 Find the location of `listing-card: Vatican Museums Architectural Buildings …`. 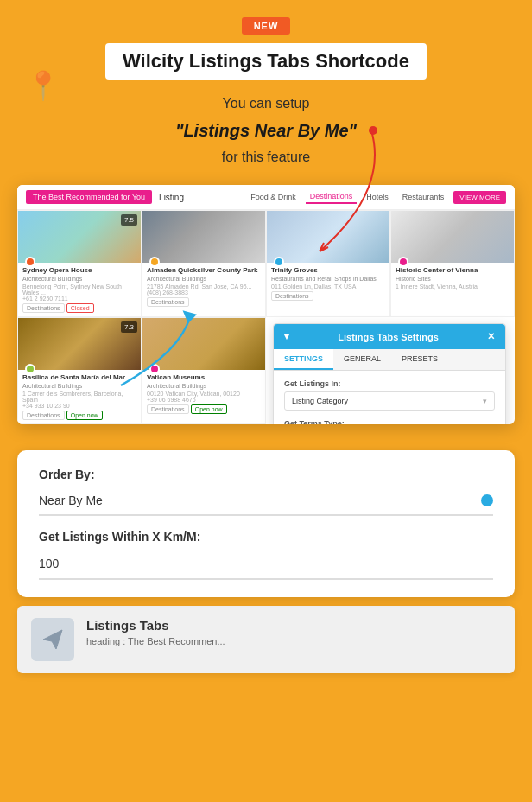

listing-card: Vatican Museums Architectural Buildings … is located at coordinates (204, 371).